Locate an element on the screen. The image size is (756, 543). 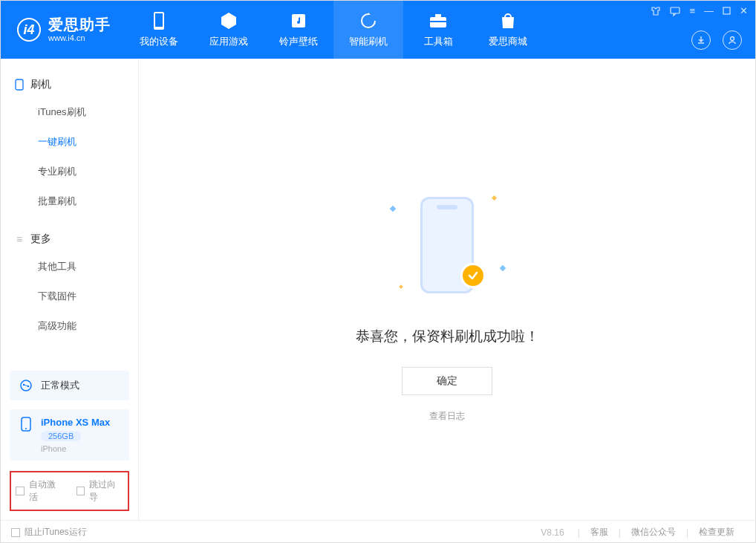
cube-icon is located at coordinates (229, 21).